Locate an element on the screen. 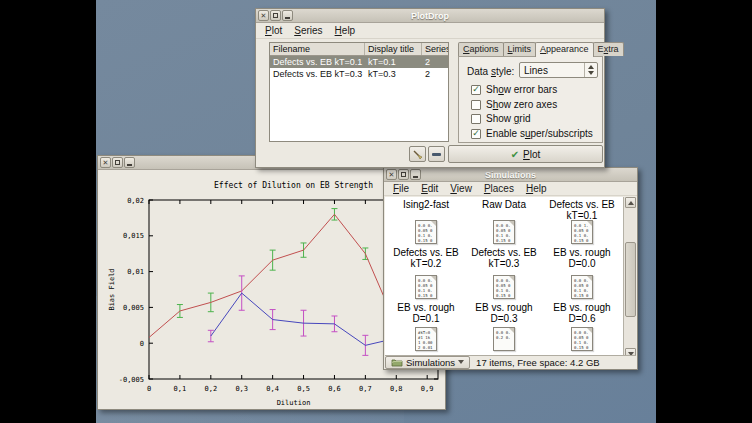 This screenshot has height=423, width=752. svg-text: Dilution is located at coordinates (294, 403).